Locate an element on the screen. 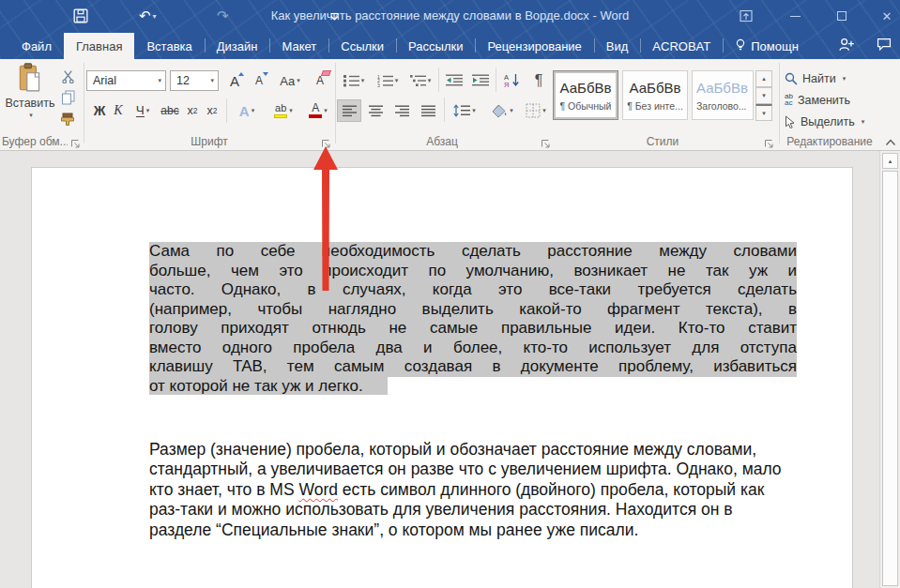 Image resolution: width=900 pixels, height=588 pixels. strikethrough-button: abc is located at coordinates (170, 111).